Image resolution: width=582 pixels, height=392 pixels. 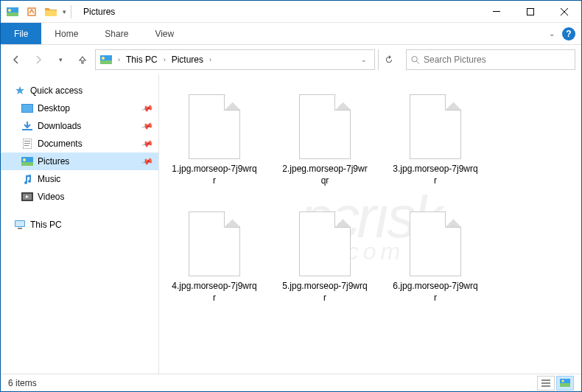 I want to click on large-icons-view-button, so click(x=565, y=383).